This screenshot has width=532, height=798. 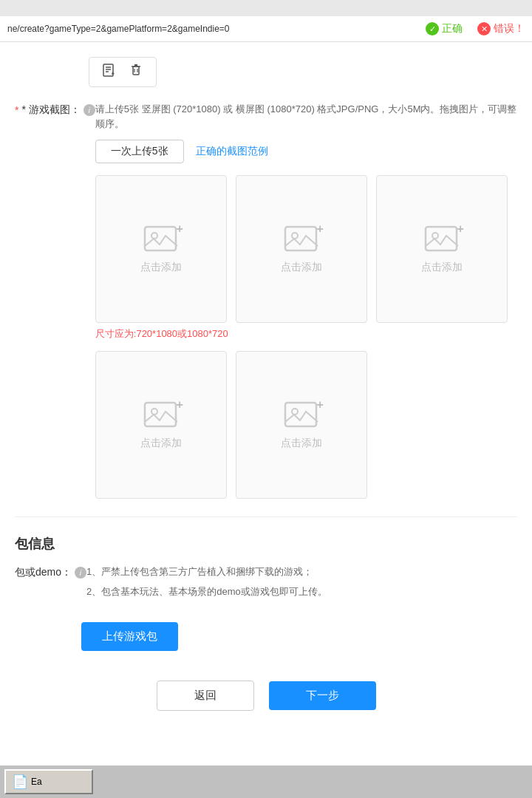 I want to click on example-link: 正确的截图范例, so click(x=232, y=151).